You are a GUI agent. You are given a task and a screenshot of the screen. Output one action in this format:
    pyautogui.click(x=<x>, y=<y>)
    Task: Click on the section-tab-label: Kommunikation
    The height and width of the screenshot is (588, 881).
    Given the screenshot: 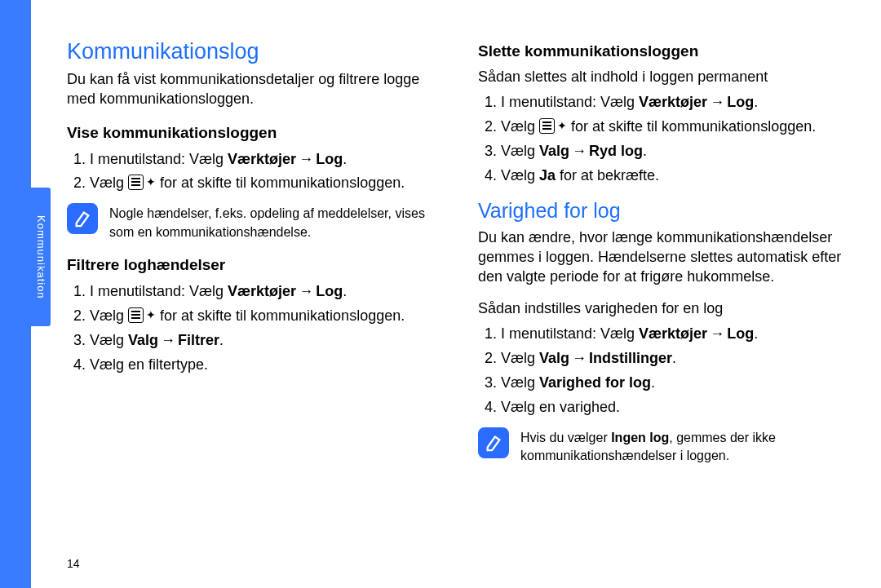 What is the action you would take?
    pyautogui.click(x=41, y=258)
    